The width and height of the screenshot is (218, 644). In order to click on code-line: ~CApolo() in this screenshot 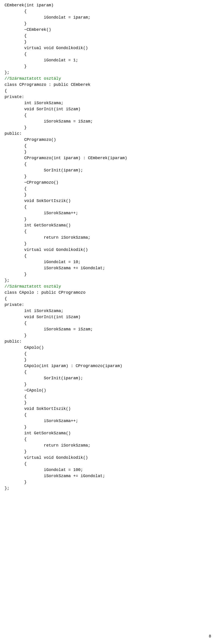, I will do `click(109, 390)`.